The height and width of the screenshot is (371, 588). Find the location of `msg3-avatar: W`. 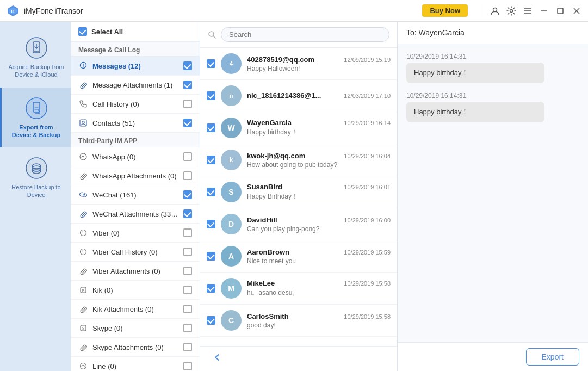

msg3-avatar: W is located at coordinates (231, 128).